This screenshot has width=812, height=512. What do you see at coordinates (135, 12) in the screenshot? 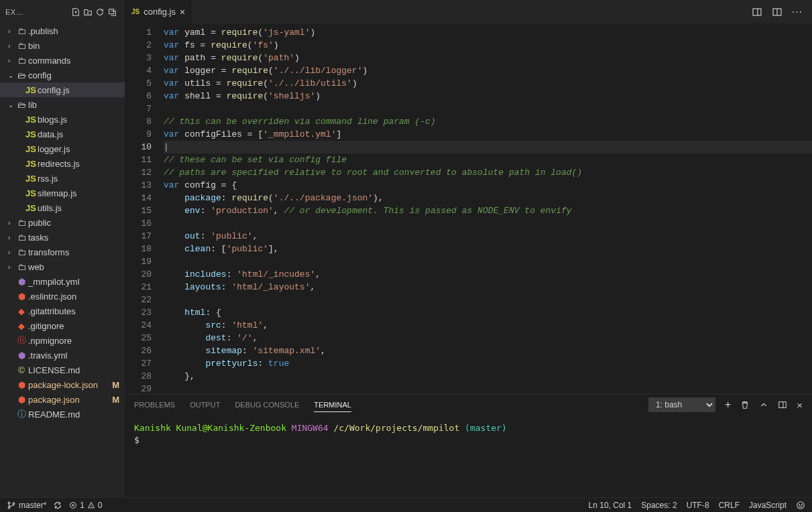
I see `js-icon: JS` at bounding box center [135, 12].